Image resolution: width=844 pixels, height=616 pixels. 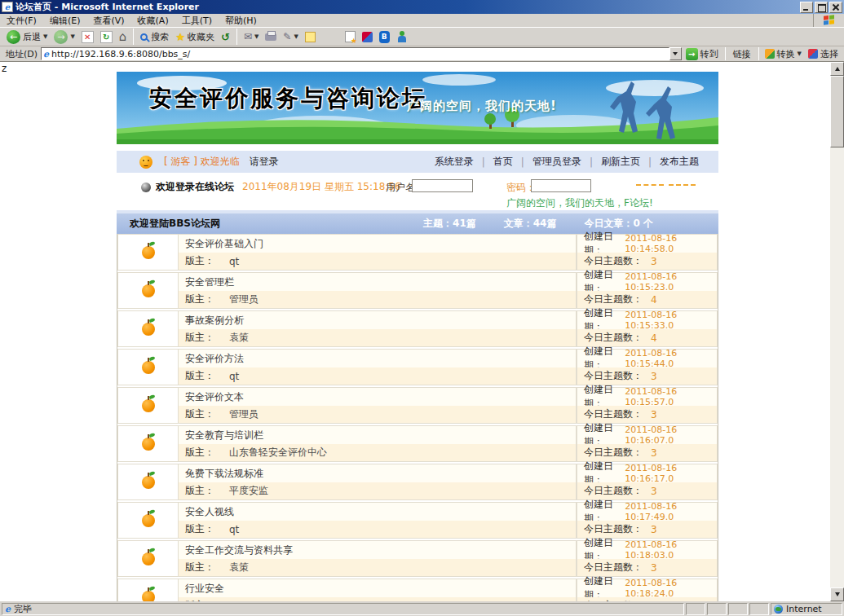 What do you see at coordinates (618, 223) in the screenshot?
I see `stat-today: 今日文章：0 个` at bounding box center [618, 223].